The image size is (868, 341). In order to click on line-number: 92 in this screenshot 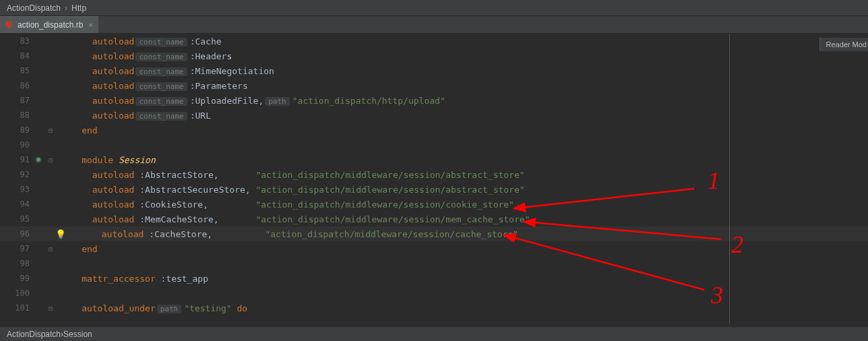, I will do `click(18, 175)`.